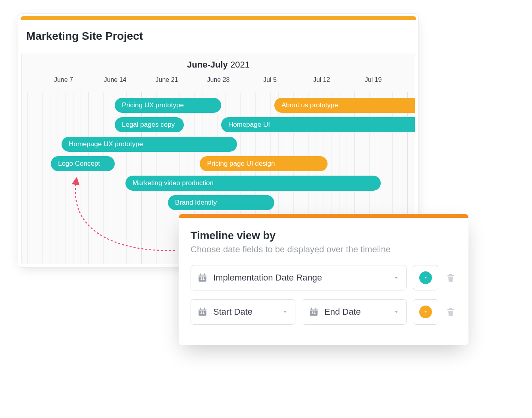 The image size is (532, 418). What do you see at coordinates (324, 254) in the screenshot?
I see `settings-subtitle: Choose date fields to be displayed over …` at bounding box center [324, 254].